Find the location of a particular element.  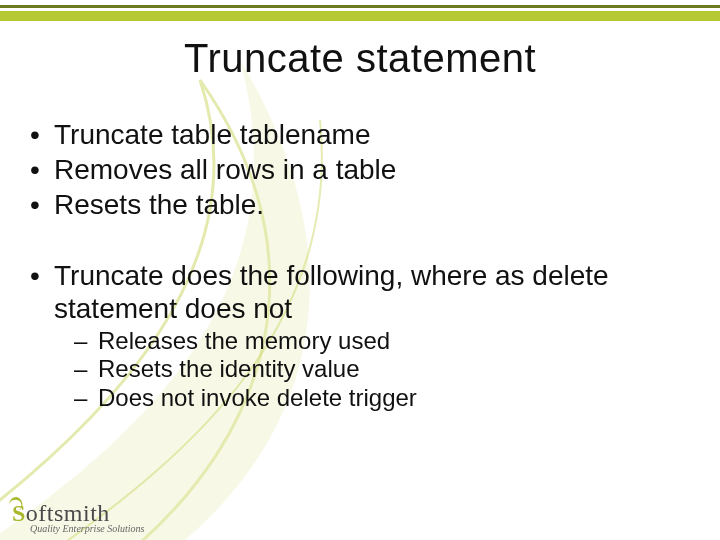

brand-logo: Softsmith Quality Enterprise Solutions is located at coordinates (78, 518).